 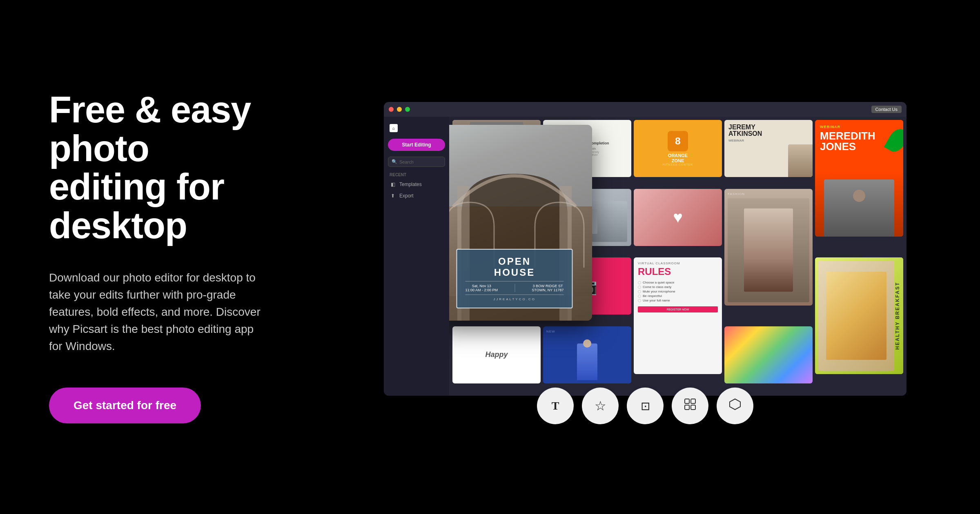 What do you see at coordinates (416, 128) in the screenshot?
I see `sidebar-home: ⌂` at bounding box center [416, 128].